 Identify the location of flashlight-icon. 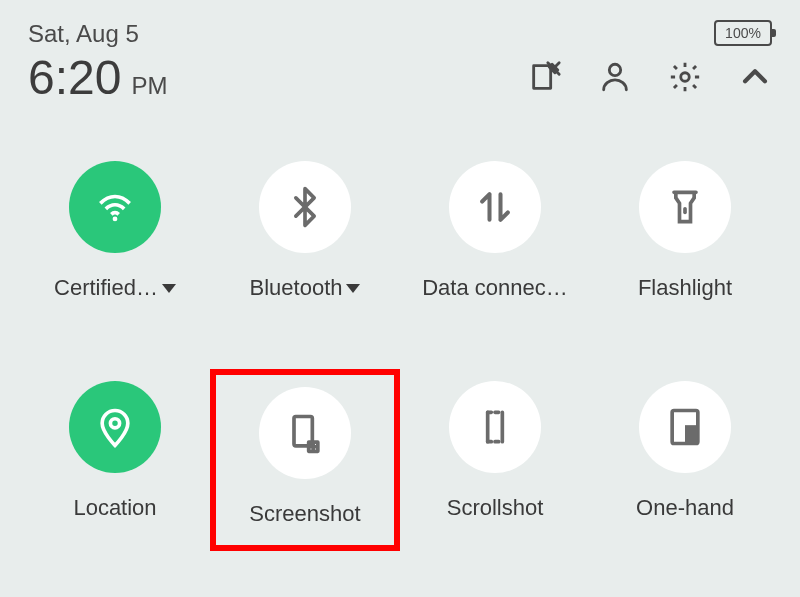
(685, 207).